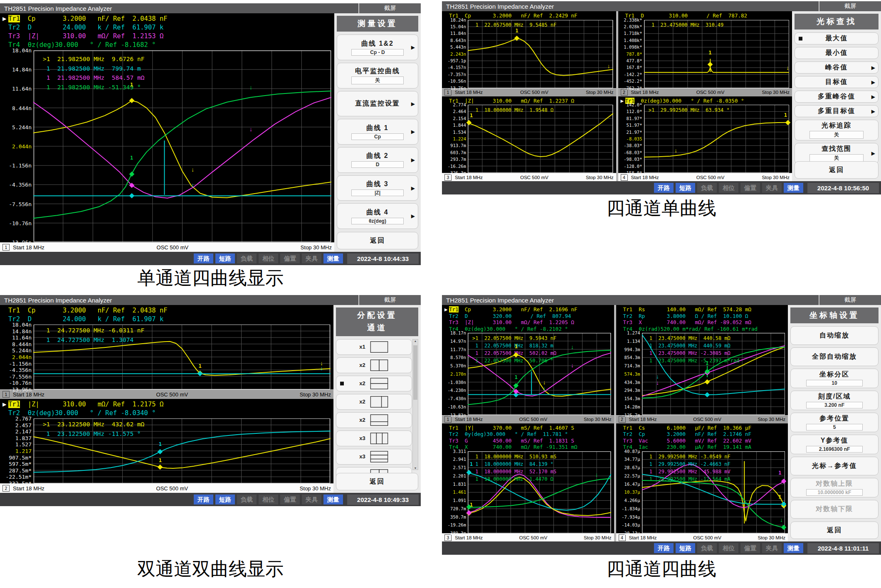 The image size is (881, 588). I want to click on menu-button-3: 直流监控设置▶, so click(378, 104).